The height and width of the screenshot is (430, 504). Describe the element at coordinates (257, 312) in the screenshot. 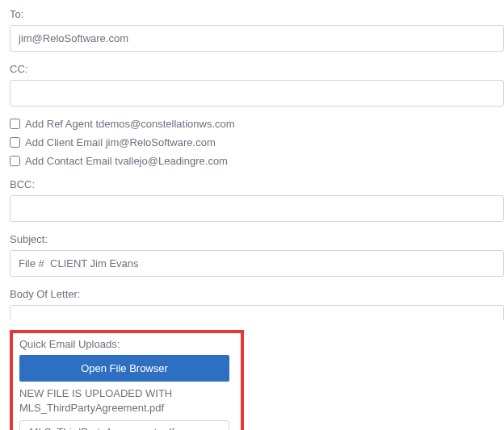

I see `body-textarea` at that location.